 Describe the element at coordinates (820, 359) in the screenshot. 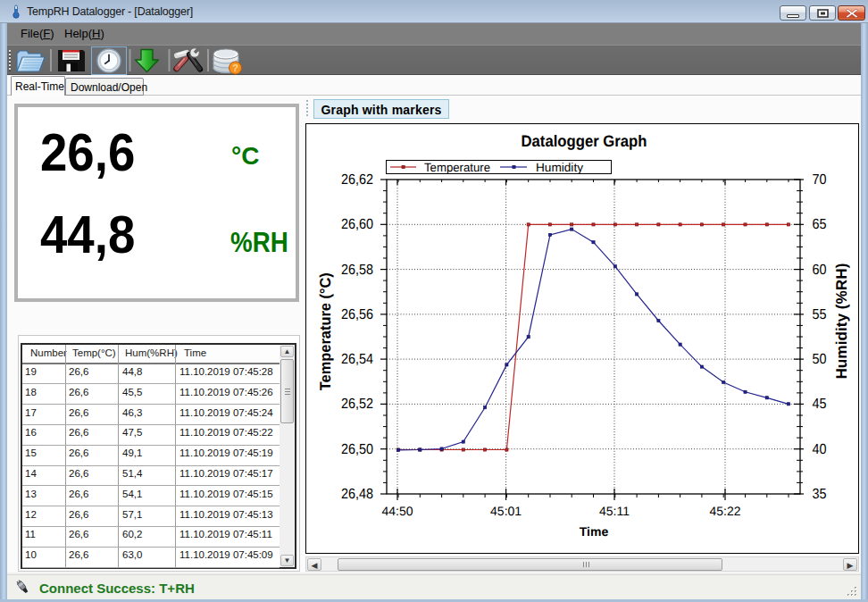

I see `svg-text: 50` at that location.